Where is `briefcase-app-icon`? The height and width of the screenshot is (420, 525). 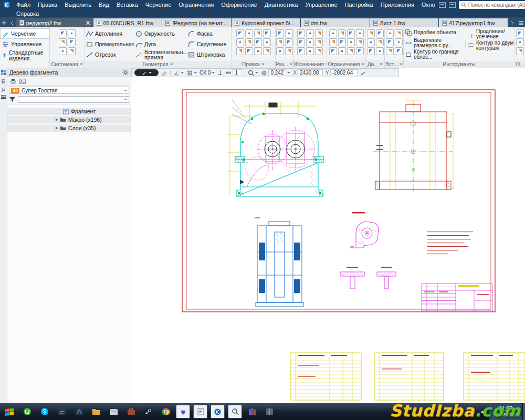 briefcase-app-icon is located at coordinates (131, 412).